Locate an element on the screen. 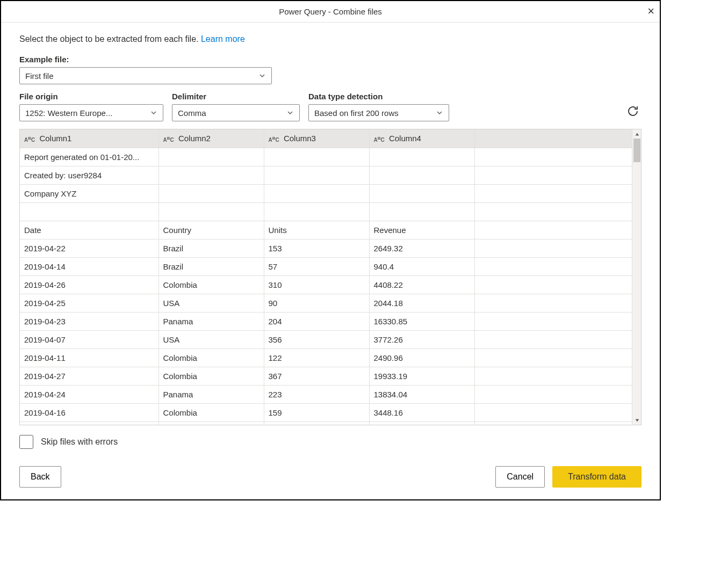  example-file-select: First file is located at coordinates (146, 76).